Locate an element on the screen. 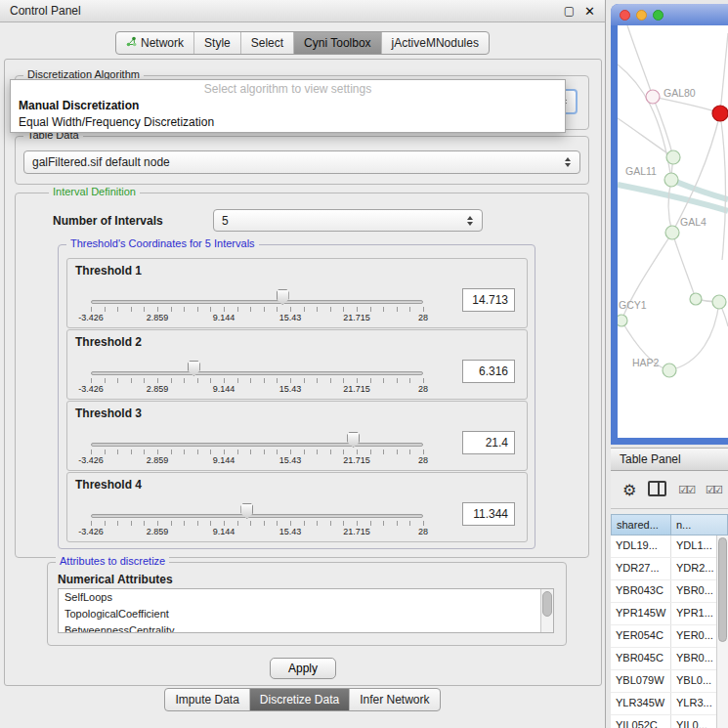 The width and height of the screenshot is (728, 728). tab-label: Select is located at coordinates (268, 43).